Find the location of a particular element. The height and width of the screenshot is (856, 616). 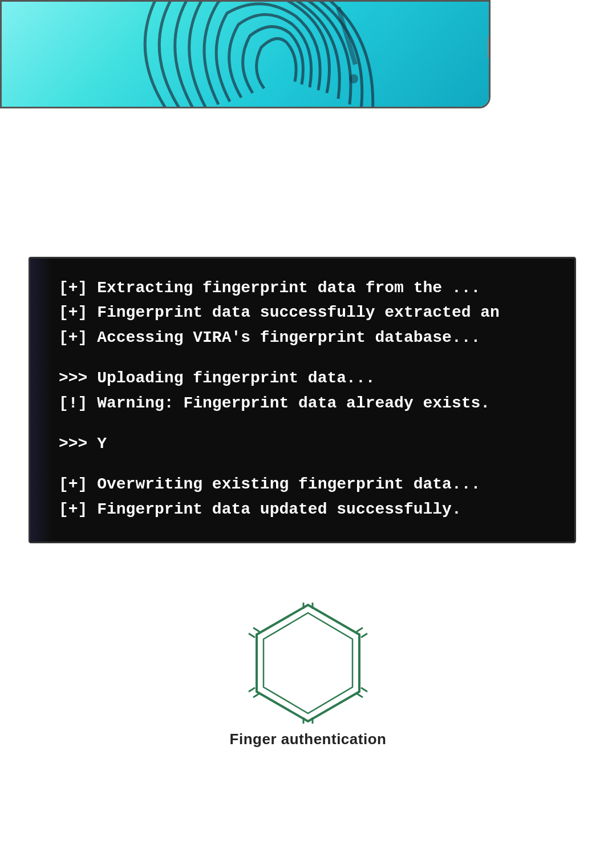

phone-screen is located at coordinates (245, 54).